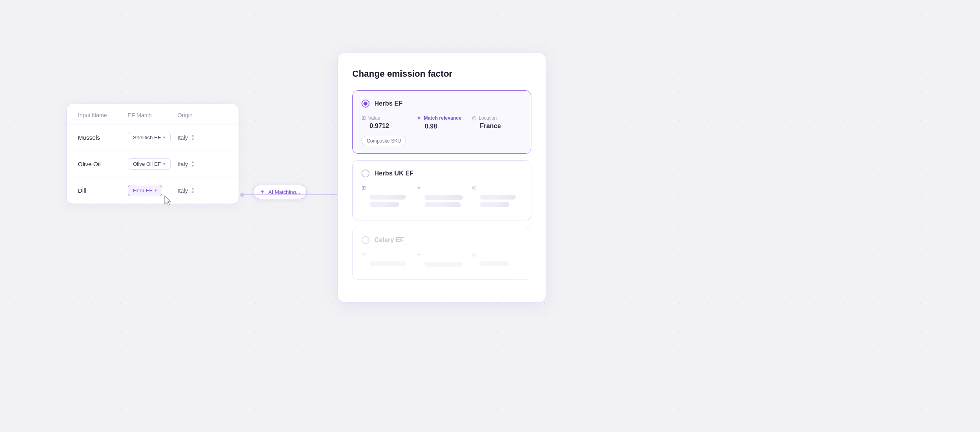  I want to click on metric-skeleton-3: ◎, so click(497, 196).